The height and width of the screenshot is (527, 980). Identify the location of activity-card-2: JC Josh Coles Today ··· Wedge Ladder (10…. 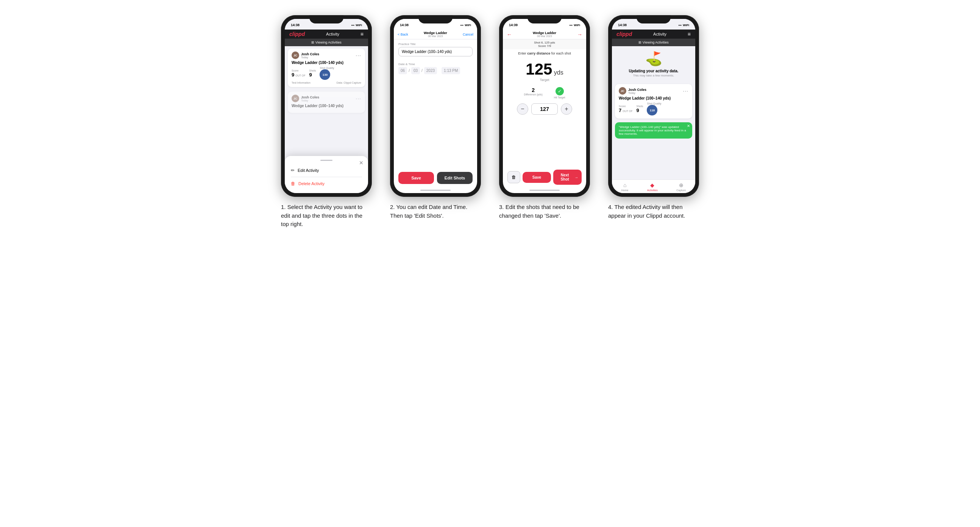
(326, 102).